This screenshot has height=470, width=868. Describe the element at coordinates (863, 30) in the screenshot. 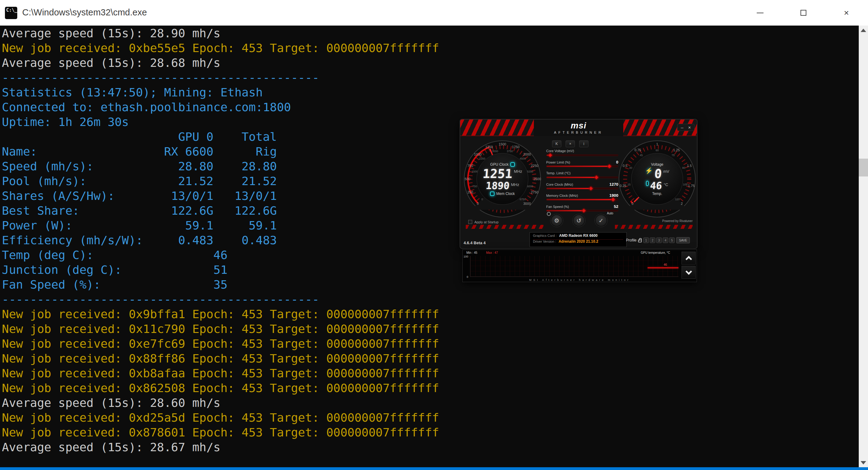

I see `triangle-up-icon` at that location.